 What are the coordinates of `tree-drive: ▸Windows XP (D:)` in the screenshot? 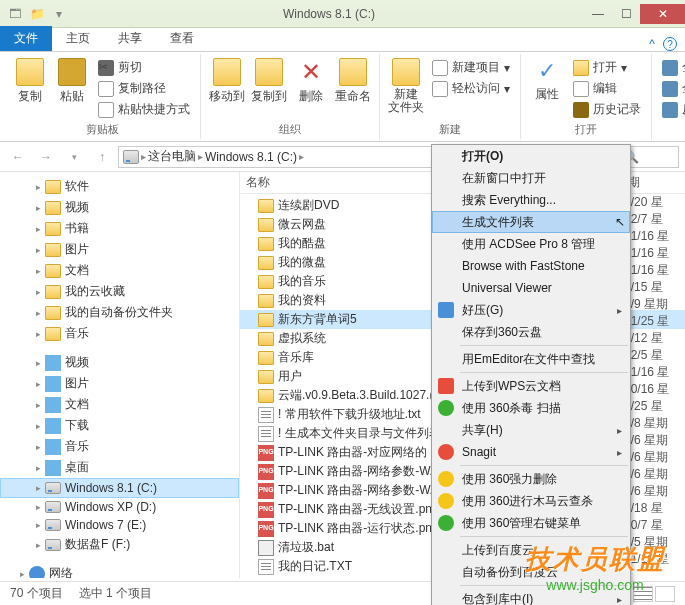 It's located at (120, 507).